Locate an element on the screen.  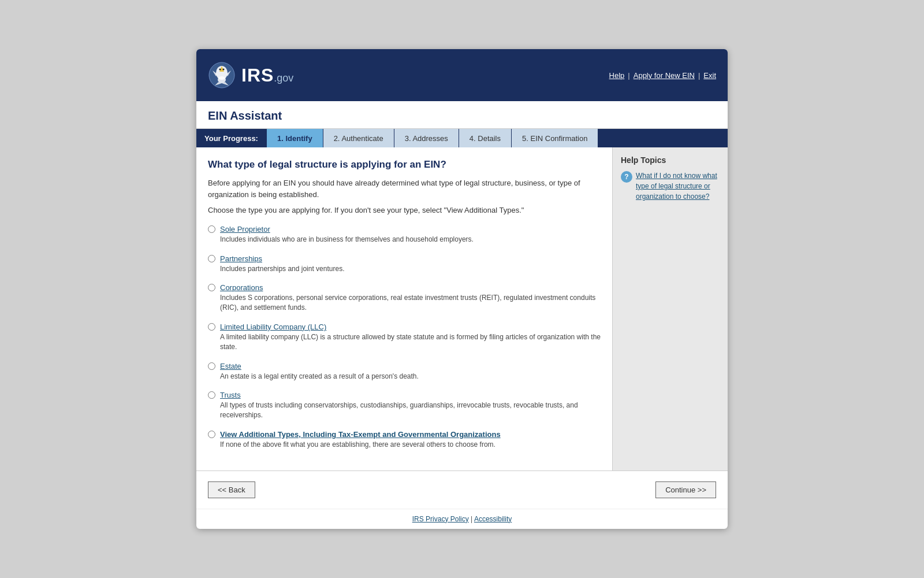
help-legal-structure-link: What if I do not know what type of legal… is located at coordinates (677, 186).